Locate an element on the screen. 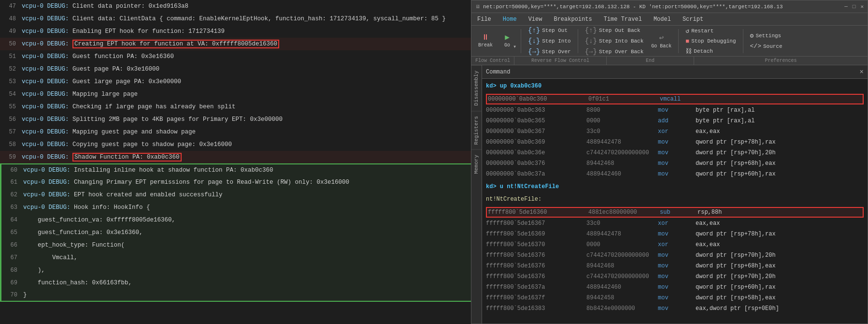 This screenshot has height=324, width=868. menu-time-travel: Time Travel is located at coordinates (623, 19).